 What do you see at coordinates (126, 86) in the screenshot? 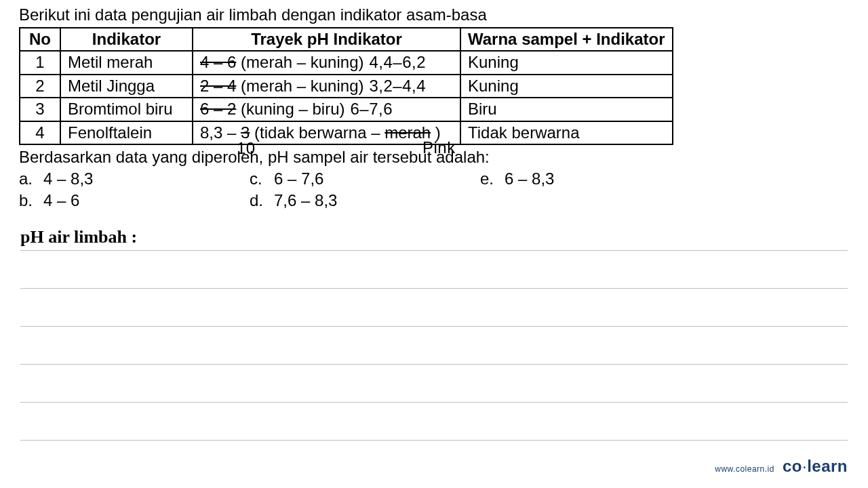
I see `cell-indikator: Metil Jingga` at bounding box center [126, 86].